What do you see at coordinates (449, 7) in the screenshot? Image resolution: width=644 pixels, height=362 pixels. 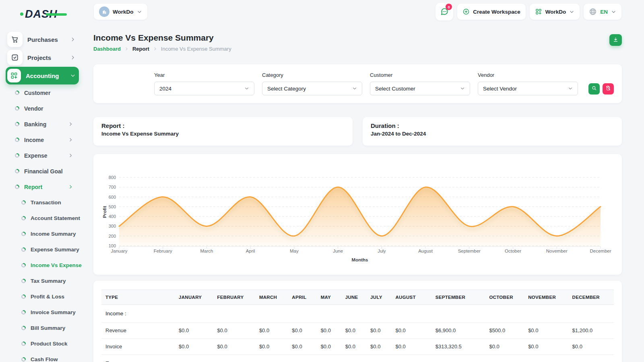 I see `messages-badge: 0` at bounding box center [449, 7].